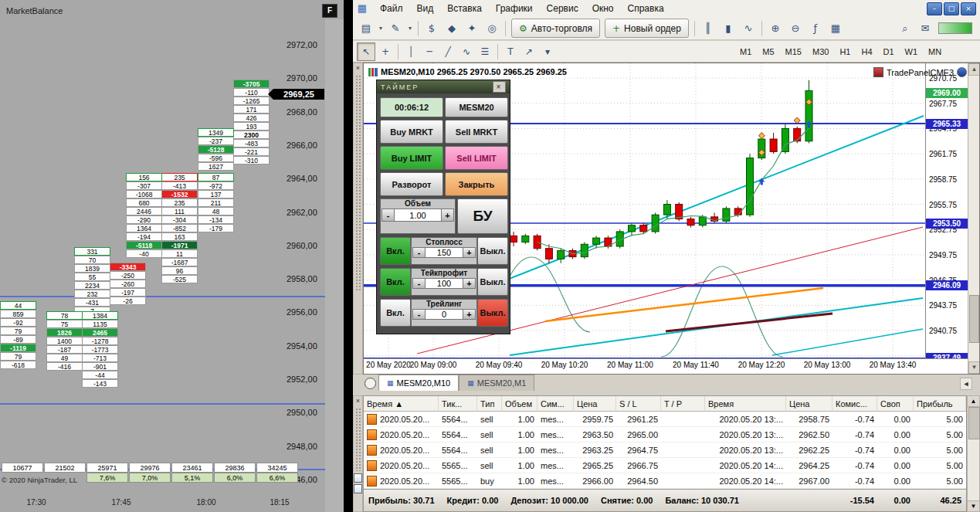 Image resolution: width=980 pixels, height=512 pixels. I want to click on autotrading-button: ⚙Авто-торговля, so click(556, 28).